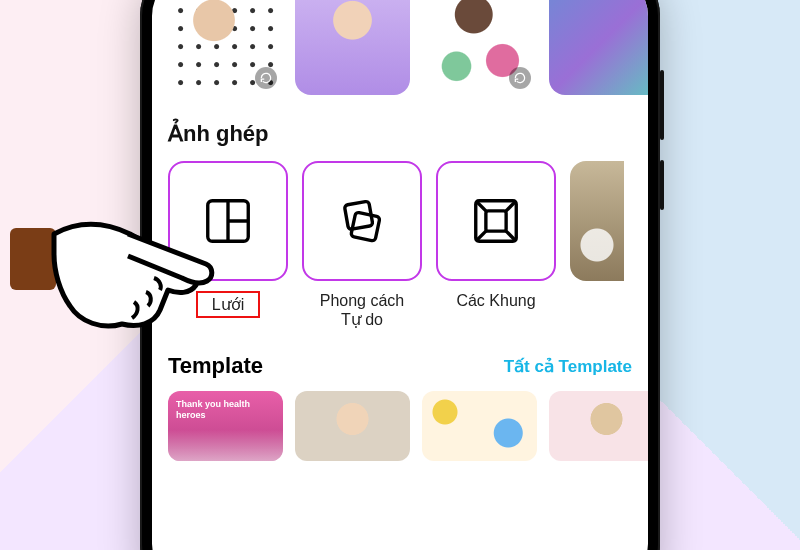 Image resolution: width=800 pixels, height=550 pixels. I want to click on collage-labels-row: Lưới Phong cách Tự do Các Khung, so click(400, 310).